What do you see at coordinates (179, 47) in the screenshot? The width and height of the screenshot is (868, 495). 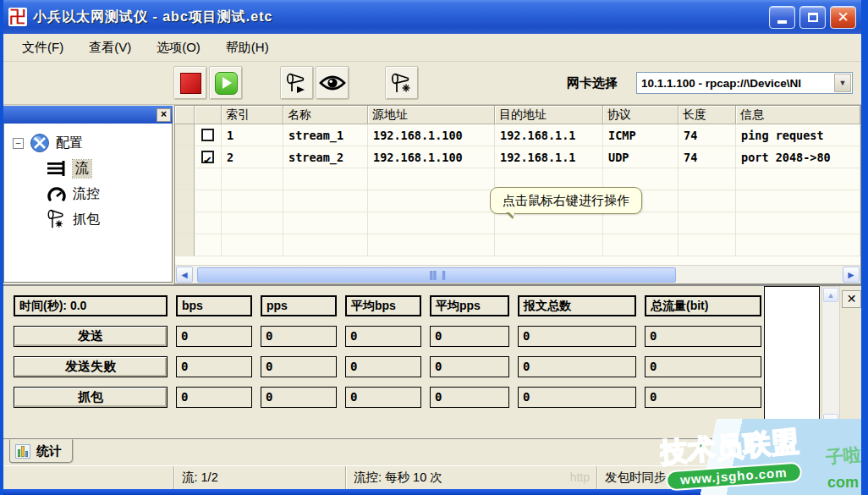 I see `menu-options: 选项(O)` at bounding box center [179, 47].